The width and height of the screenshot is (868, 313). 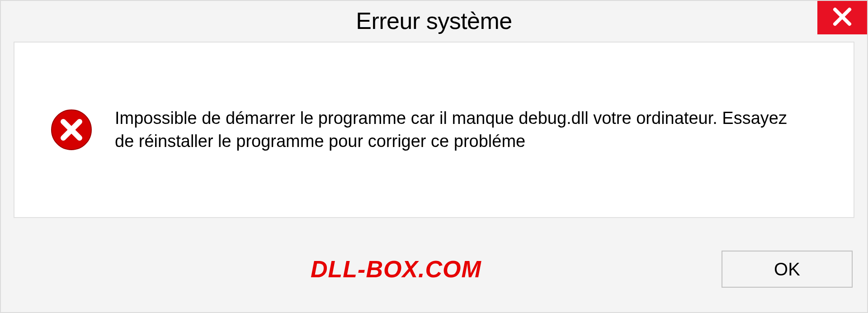 I want to click on close-button, so click(x=842, y=18).